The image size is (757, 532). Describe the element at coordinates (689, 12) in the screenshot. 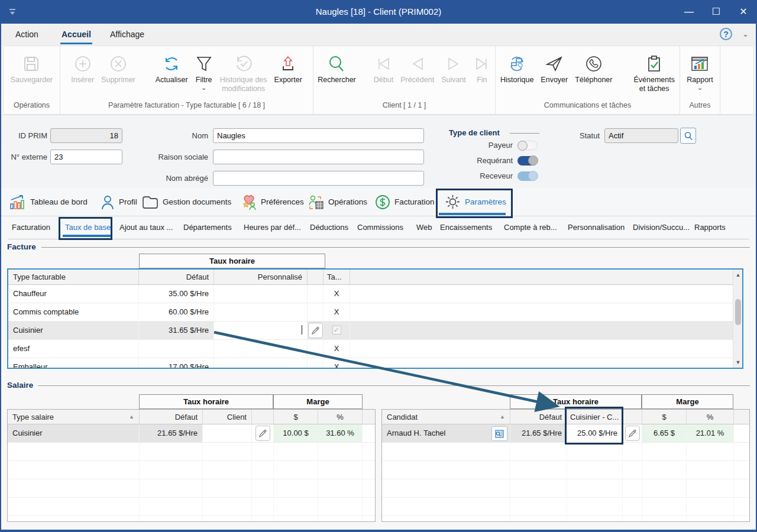

I see `minimize-button: —` at that location.